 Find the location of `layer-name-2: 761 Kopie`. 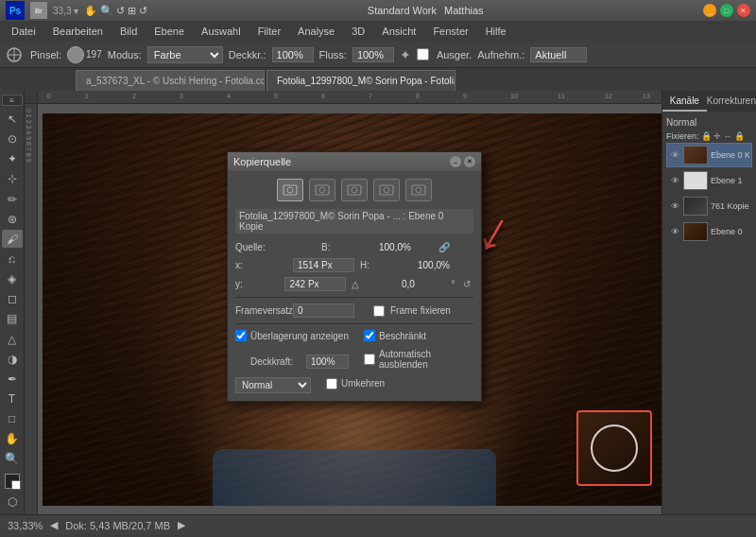

layer-name-2: 761 Kopie is located at coordinates (730, 206).